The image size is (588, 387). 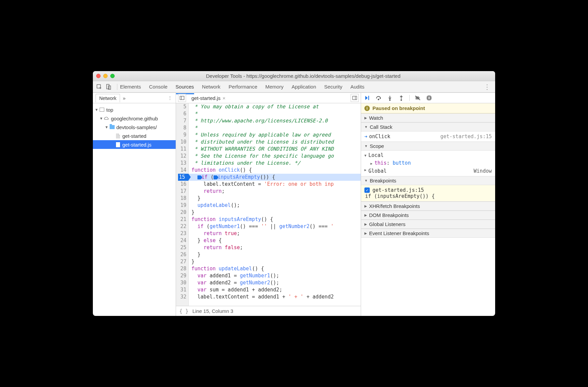 I want to click on step-into-icon, so click(x=390, y=98).